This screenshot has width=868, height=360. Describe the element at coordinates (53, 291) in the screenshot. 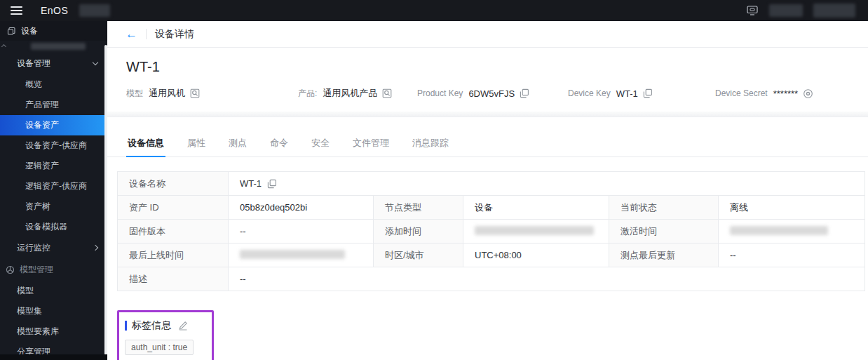

I see `sidebar-item-model: 模型` at that location.